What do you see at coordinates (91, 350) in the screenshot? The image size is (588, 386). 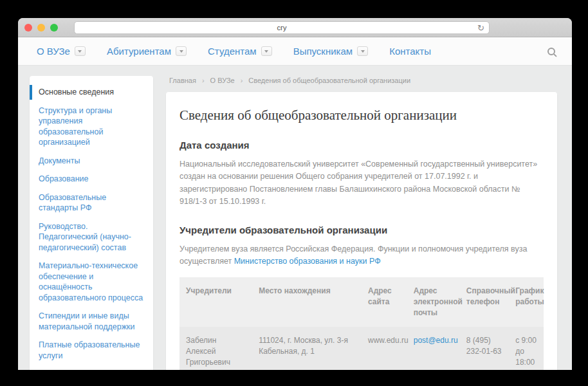 I see `sidebar-item-paid-services: Платные образовательные услуги` at bounding box center [91, 350].